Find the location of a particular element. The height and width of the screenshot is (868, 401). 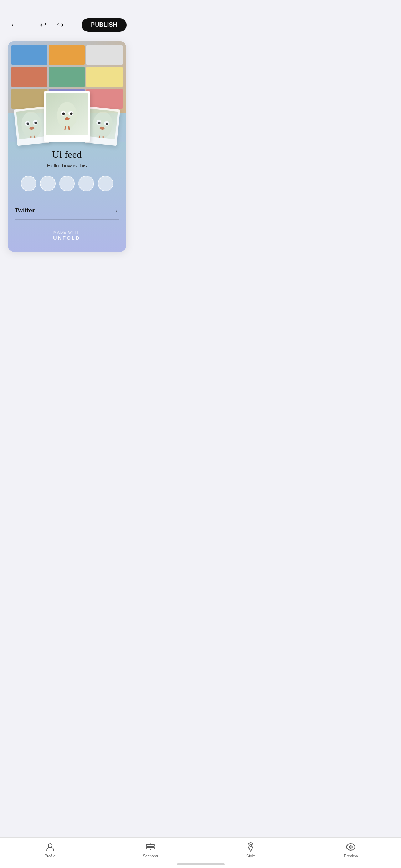

polaroid-center is located at coordinates (67, 117).